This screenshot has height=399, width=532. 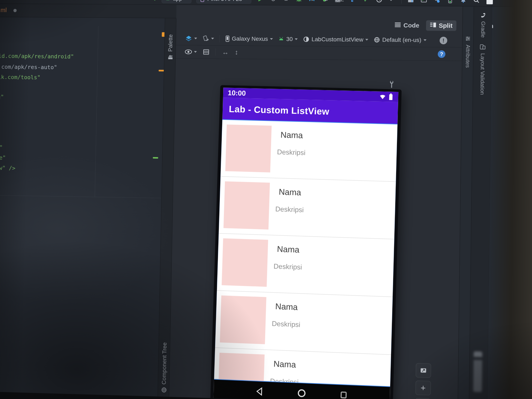 I want to click on layout-validation-icon, so click(x=482, y=47).